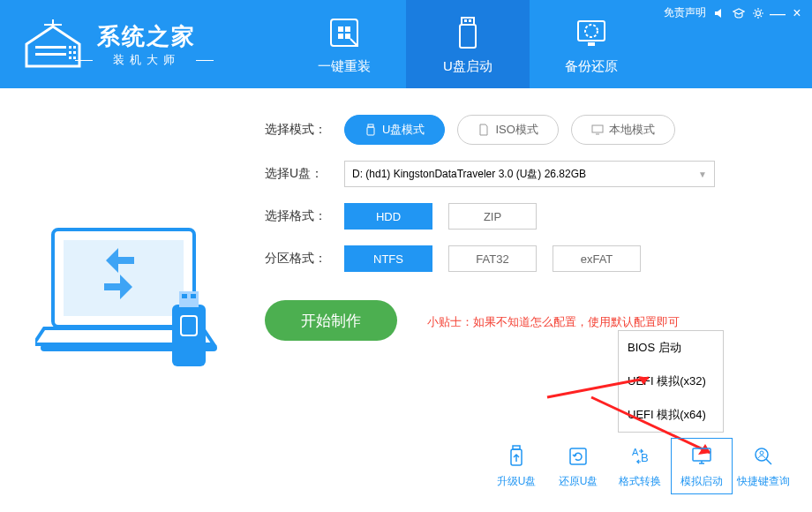 This screenshot has width=812, height=512. I want to click on tab-label: 备份还原, so click(591, 67).